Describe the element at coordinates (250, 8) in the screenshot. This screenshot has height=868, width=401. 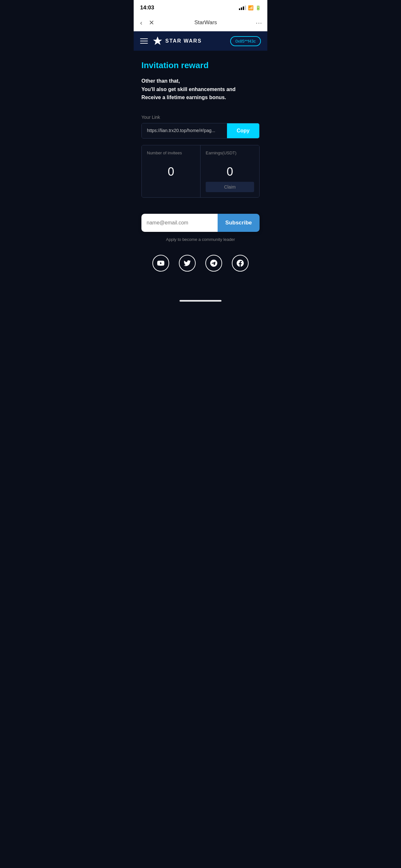
I see `status-icons: 📶 🔋` at that location.